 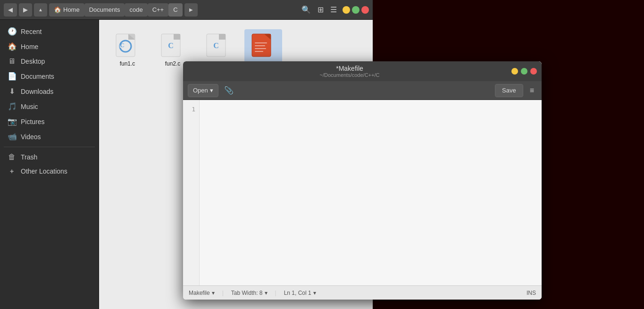 I want to click on desktop-icon: 🖥, so click(x=12, y=61).